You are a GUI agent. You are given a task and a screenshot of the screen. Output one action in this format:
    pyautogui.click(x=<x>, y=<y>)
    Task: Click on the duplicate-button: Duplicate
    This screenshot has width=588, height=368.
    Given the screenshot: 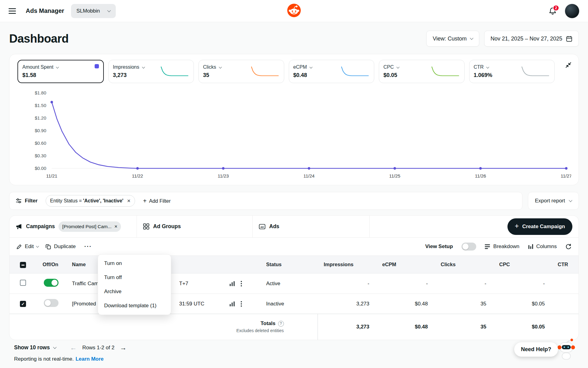 What is the action you would take?
    pyautogui.click(x=61, y=247)
    